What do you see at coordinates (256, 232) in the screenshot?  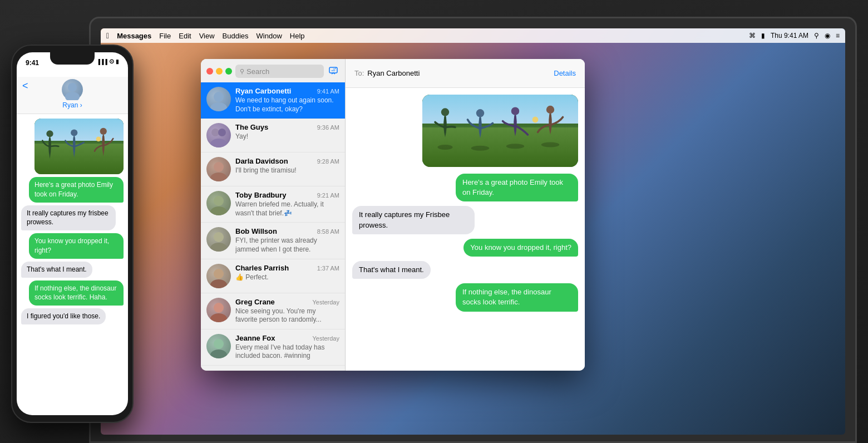 I see `bob-name: Bob Willson` at bounding box center [256, 232].